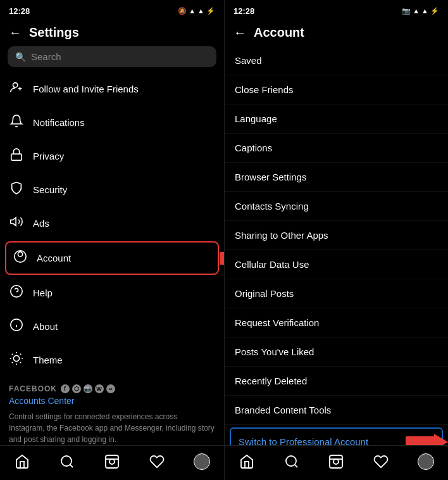  Describe the element at coordinates (112, 258) in the screenshot. I see `menu-item-account: Account` at that location.